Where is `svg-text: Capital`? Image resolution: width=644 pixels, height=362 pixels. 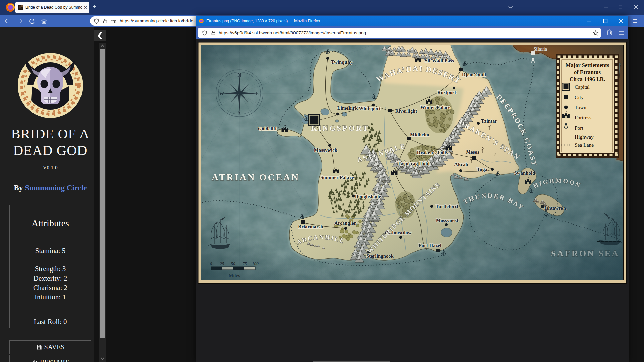
svg-text: Capital is located at coordinates (582, 87).